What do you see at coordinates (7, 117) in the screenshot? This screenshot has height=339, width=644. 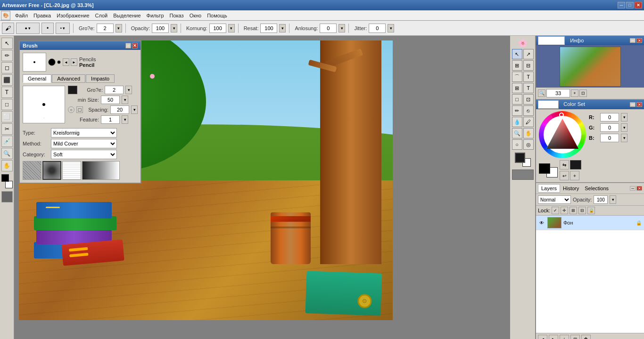 I see `select-tool: ⬜` at bounding box center [7, 117].